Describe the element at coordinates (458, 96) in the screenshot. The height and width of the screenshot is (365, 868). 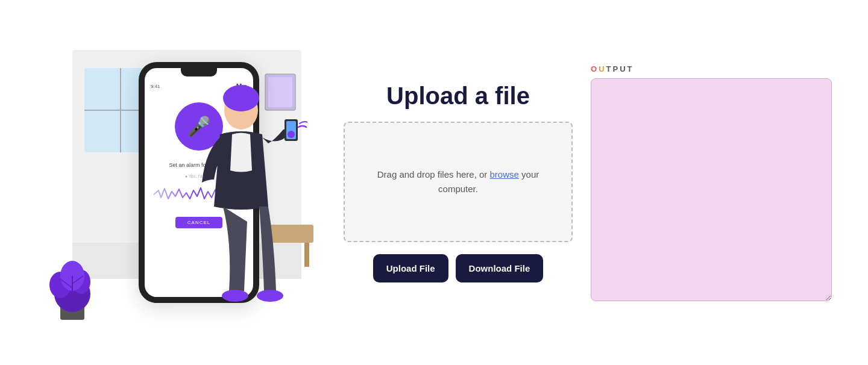
I see `upload-title: Upload a file` at that location.